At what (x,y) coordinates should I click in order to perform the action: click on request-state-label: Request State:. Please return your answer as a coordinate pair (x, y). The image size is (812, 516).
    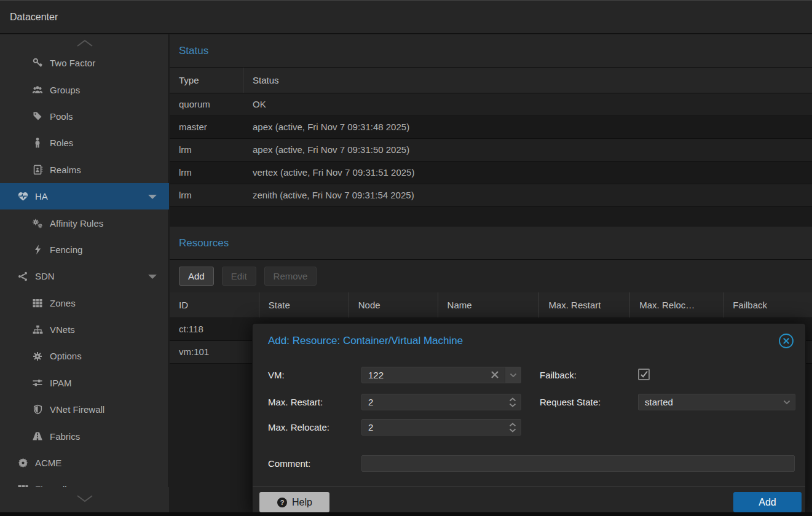
    Looking at the image, I should click on (570, 402).